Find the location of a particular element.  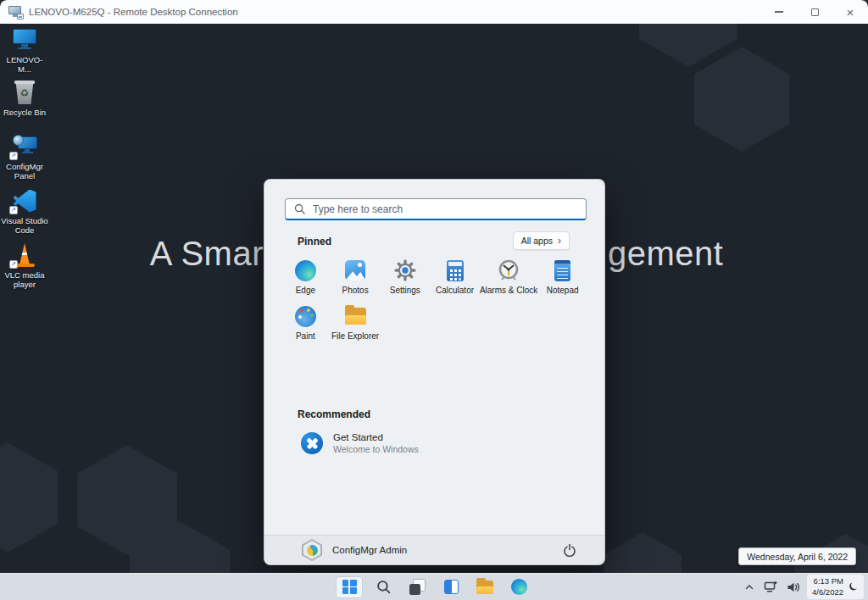

pinned-app-photos: Photos is located at coordinates (356, 281).